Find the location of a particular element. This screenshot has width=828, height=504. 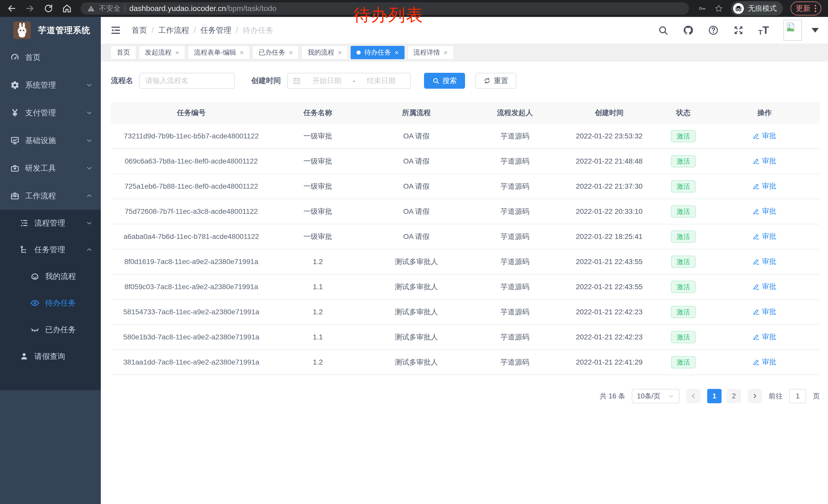

avatar is located at coordinates (792, 30).